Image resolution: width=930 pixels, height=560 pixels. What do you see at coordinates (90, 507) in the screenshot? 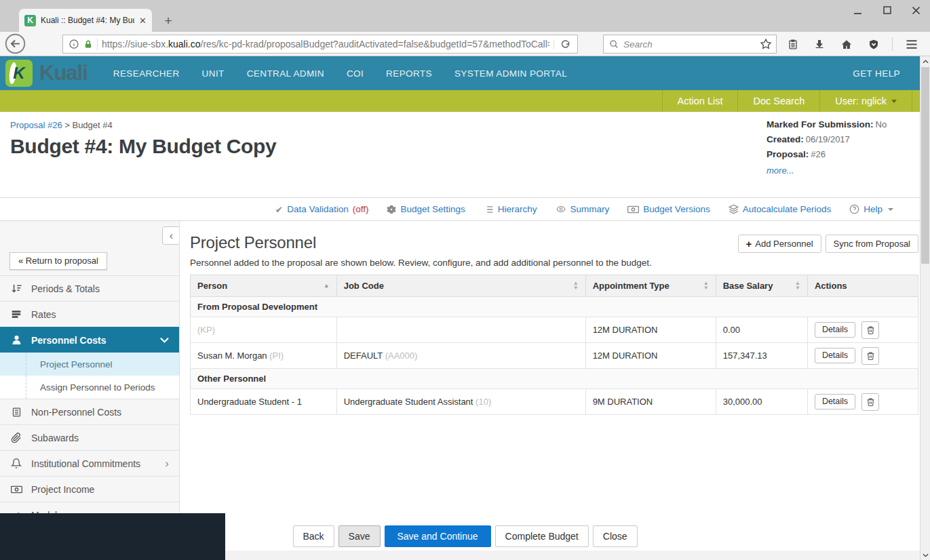
I see `sidebar-item-modular: ✔ Modular` at bounding box center [90, 507].